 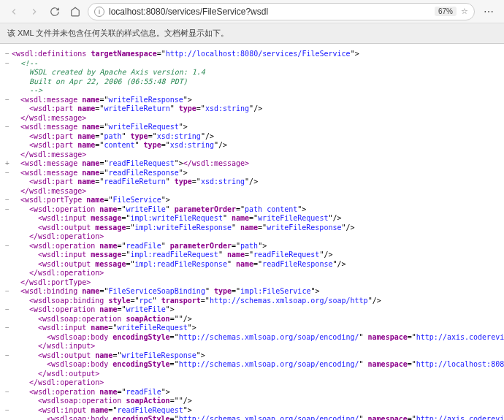 I want to click on xml-row: <wsdl:output message="impl:readFileRespo…, so click(x=179, y=264).